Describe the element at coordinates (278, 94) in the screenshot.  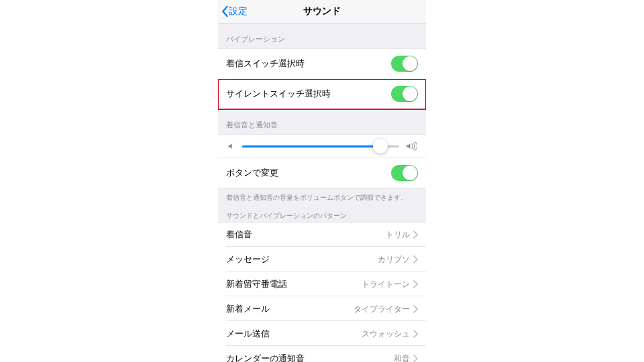
I see `vibrate-on-silent-label: サイレントスイッチ選択時` at that location.